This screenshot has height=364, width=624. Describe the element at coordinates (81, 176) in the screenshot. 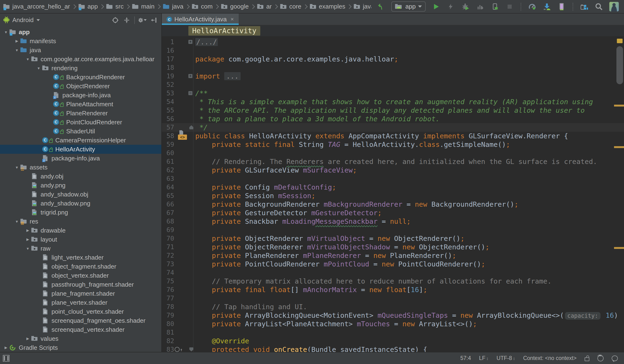

I see `tree-item-andy-obj: andy.obj` at that location.